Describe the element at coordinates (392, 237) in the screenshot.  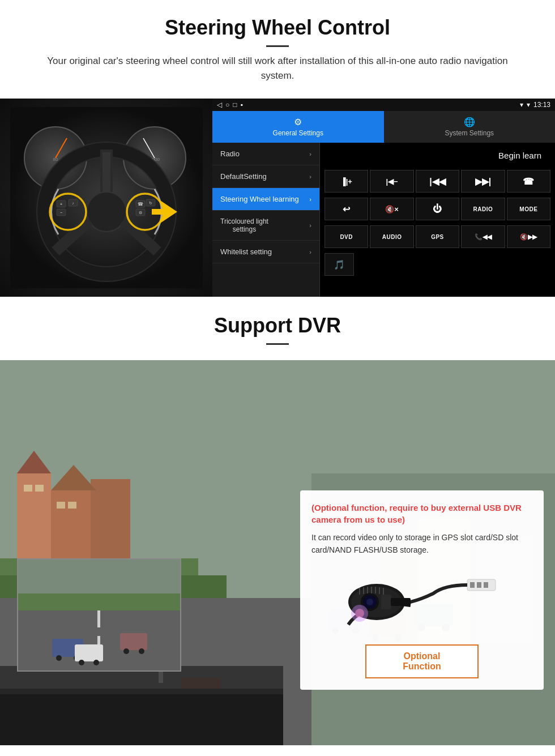
I see `audio-label: AUDIO` at that location.